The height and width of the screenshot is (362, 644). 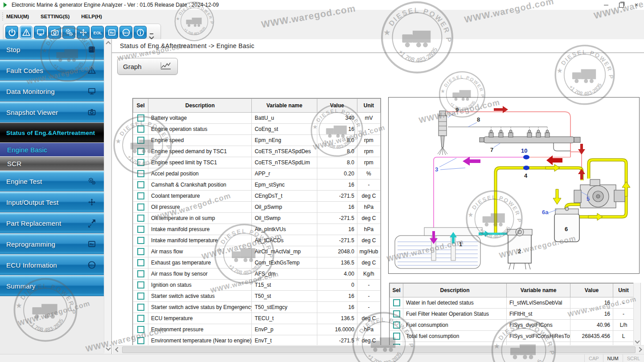 I want to click on chevron-right-icon, so click(x=639, y=349).